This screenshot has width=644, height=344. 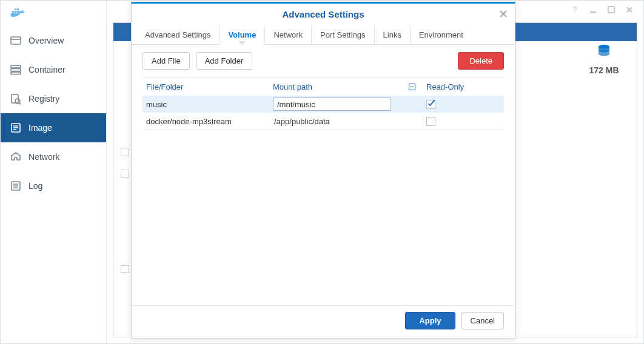 What do you see at coordinates (483, 321) in the screenshot?
I see `cancel-button: Cancel` at bounding box center [483, 321].